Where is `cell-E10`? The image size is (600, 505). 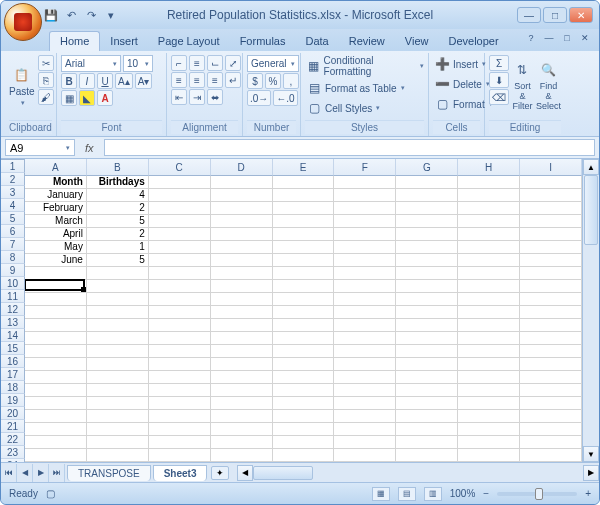 cell-E10 is located at coordinates (304, 300).